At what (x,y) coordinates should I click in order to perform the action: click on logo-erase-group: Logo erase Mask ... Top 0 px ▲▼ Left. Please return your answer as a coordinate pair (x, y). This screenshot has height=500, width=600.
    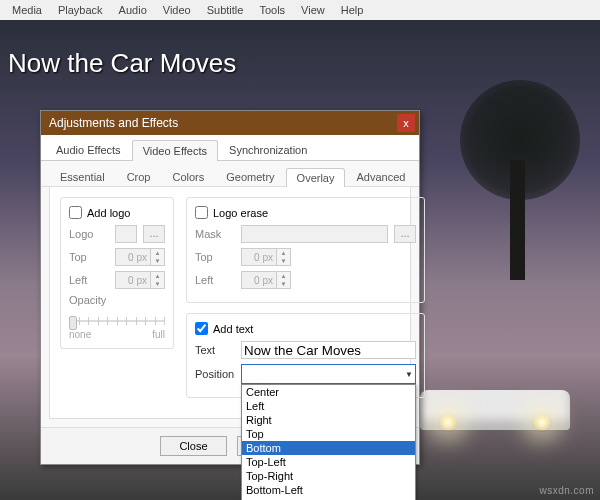
    Looking at the image, I should click on (306, 250).